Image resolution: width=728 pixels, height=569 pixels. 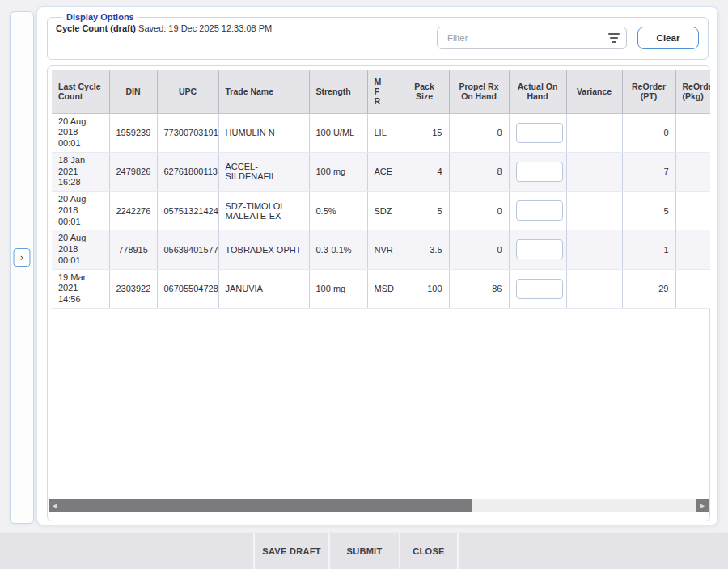 What do you see at coordinates (188, 171) in the screenshot?
I see `cell-upc: 62761800113` at bounding box center [188, 171].